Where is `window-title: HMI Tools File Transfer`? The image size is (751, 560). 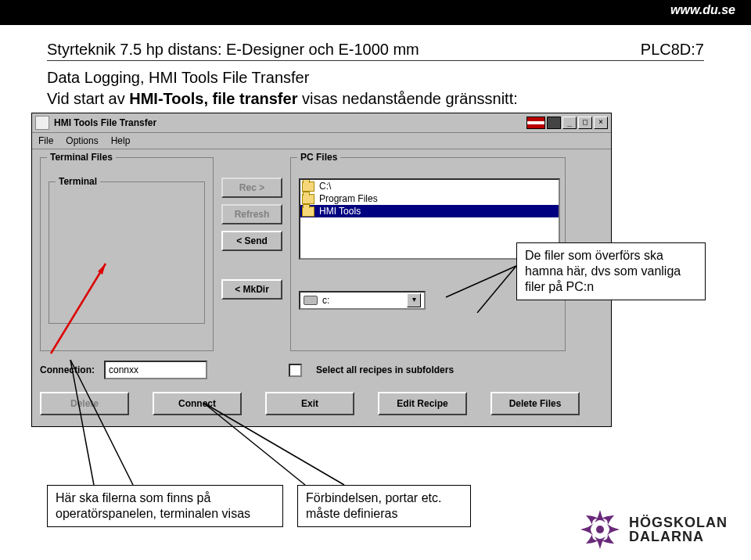 window-title: HMI Tools File Transfer is located at coordinates (290, 123).